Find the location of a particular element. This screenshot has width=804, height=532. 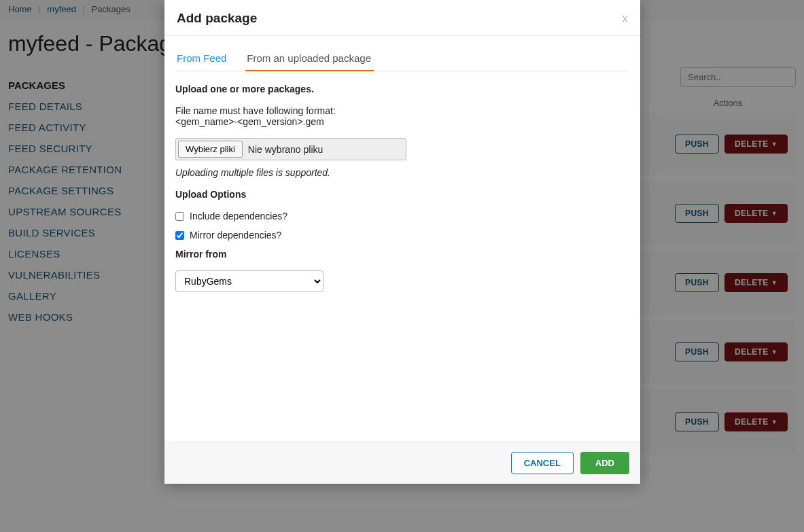

close-icon: x is located at coordinates (625, 19).